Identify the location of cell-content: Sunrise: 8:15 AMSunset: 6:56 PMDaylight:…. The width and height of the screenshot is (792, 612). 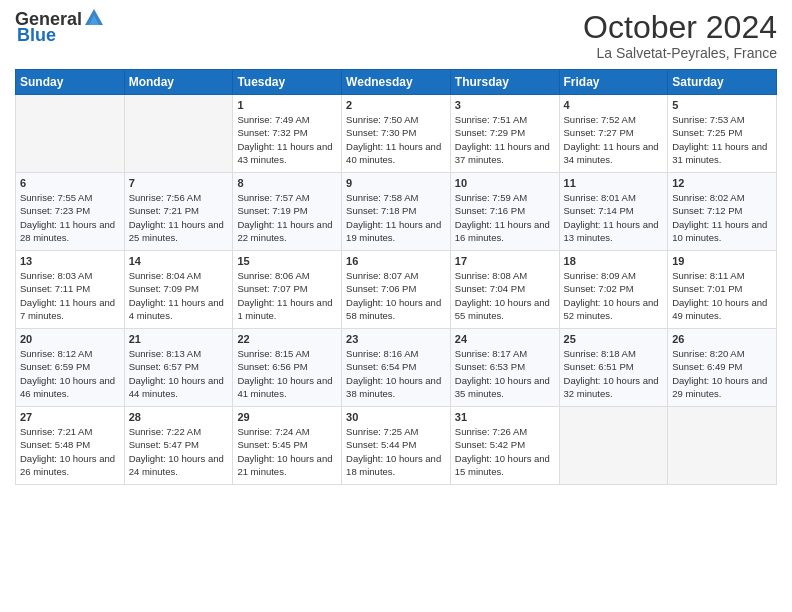
(287, 374).